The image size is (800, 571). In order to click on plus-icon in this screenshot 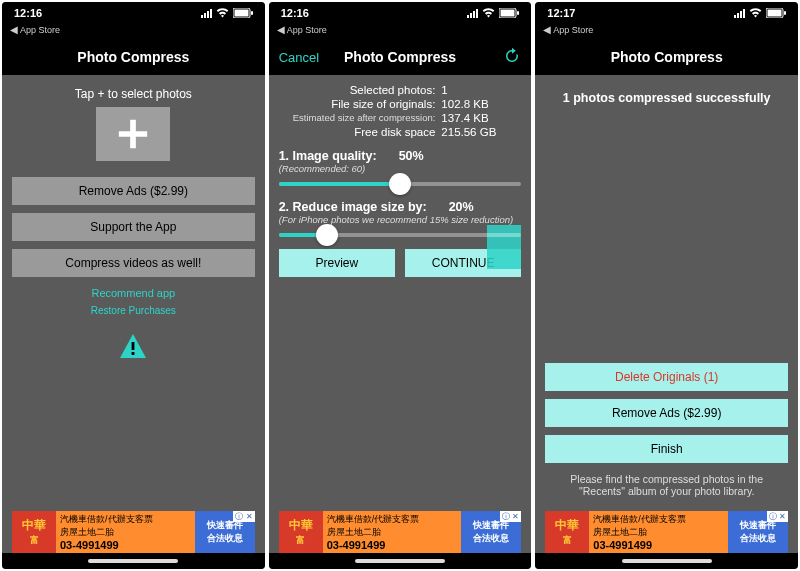, I will do `click(133, 134)`.